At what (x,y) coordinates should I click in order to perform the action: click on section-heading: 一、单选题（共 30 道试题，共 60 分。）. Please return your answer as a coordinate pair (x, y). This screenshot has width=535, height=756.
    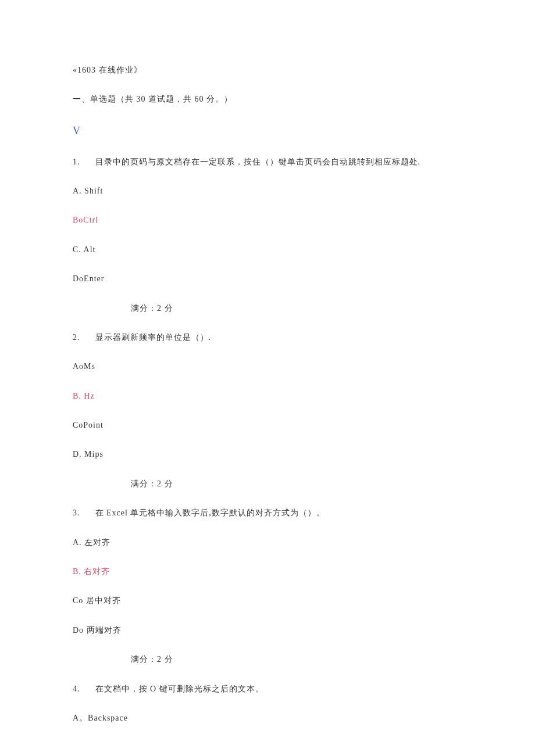
    Looking at the image, I should click on (268, 99).